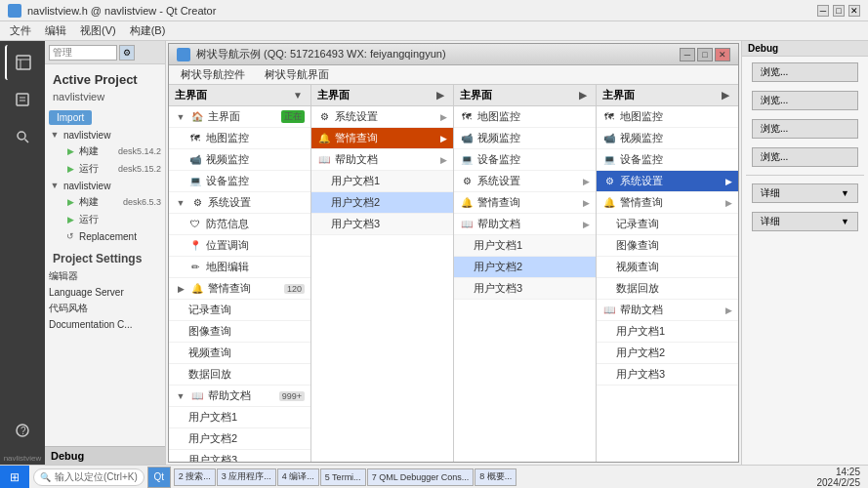 The image size is (868, 488). What do you see at coordinates (297, 74) in the screenshot?
I see `demo-menu-nav-interface: 树状导航界面` at bounding box center [297, 74].